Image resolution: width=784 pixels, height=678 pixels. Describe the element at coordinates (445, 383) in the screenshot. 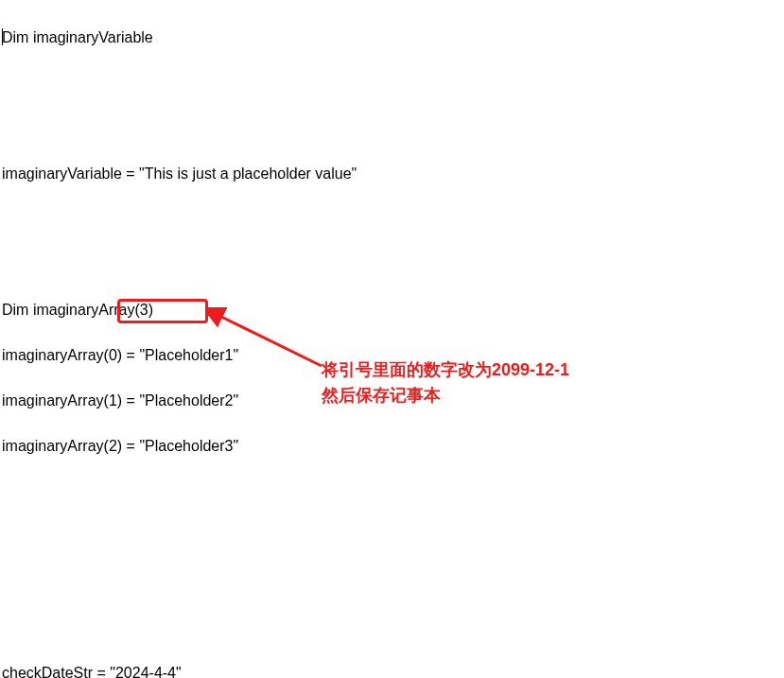

I see `annotation-text: 将引号里面的数字改为2099-12-1 然后保存记事本` at that location.